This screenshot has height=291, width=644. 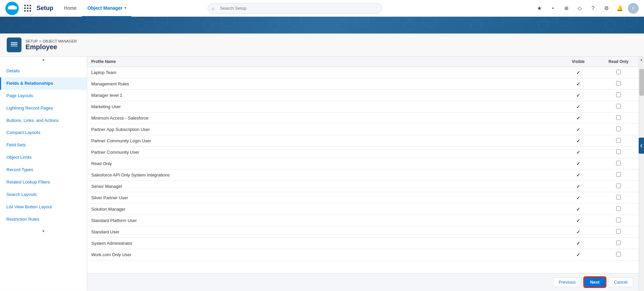 I want to click on table-row: Partner Community User✓, so click(x=363, y=152).